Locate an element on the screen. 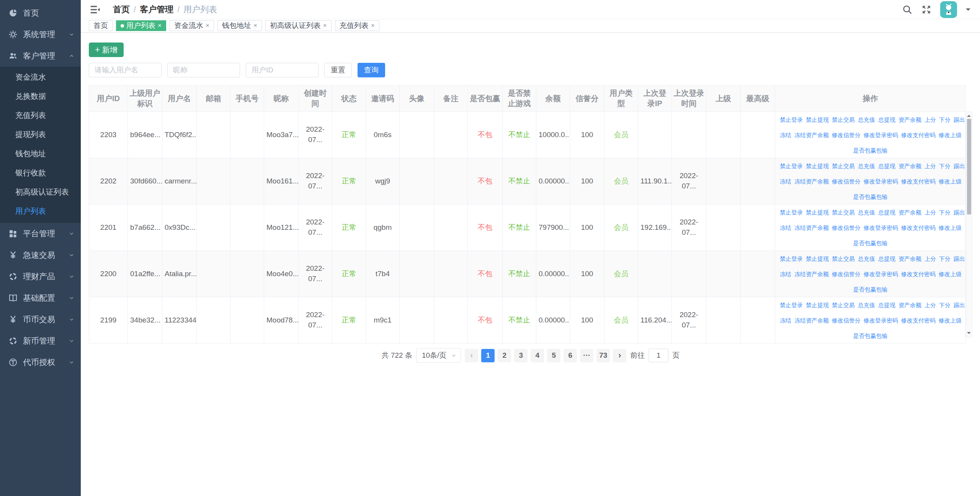 Image resolution: width=980 pixels, height=496 pixels. goto-page-input is located at coordinates (658, 355).